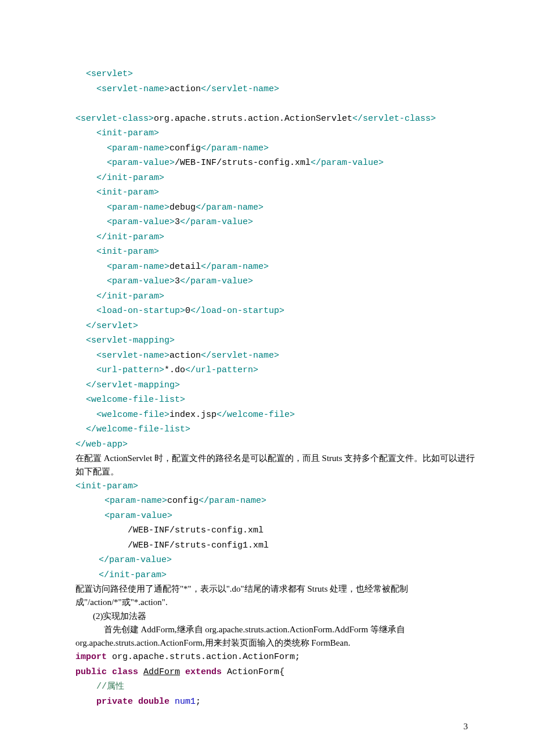 The height and width of the screenshot is (756, 534). Describe the element at coordinates (125, 672) in the screenshot. I see `java-keyword: class` at that location.